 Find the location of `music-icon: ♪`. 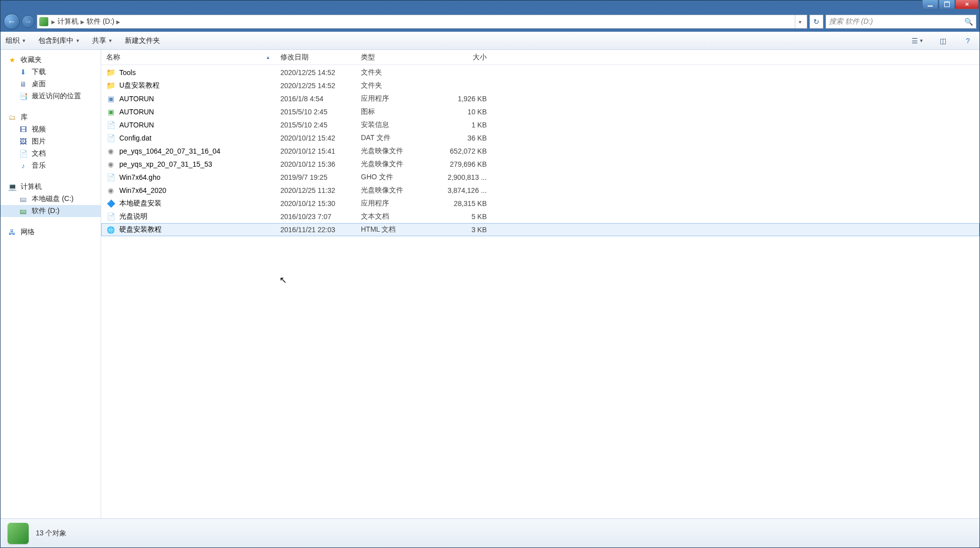

music-icon: ♪ is located at coordinates (23, 166).